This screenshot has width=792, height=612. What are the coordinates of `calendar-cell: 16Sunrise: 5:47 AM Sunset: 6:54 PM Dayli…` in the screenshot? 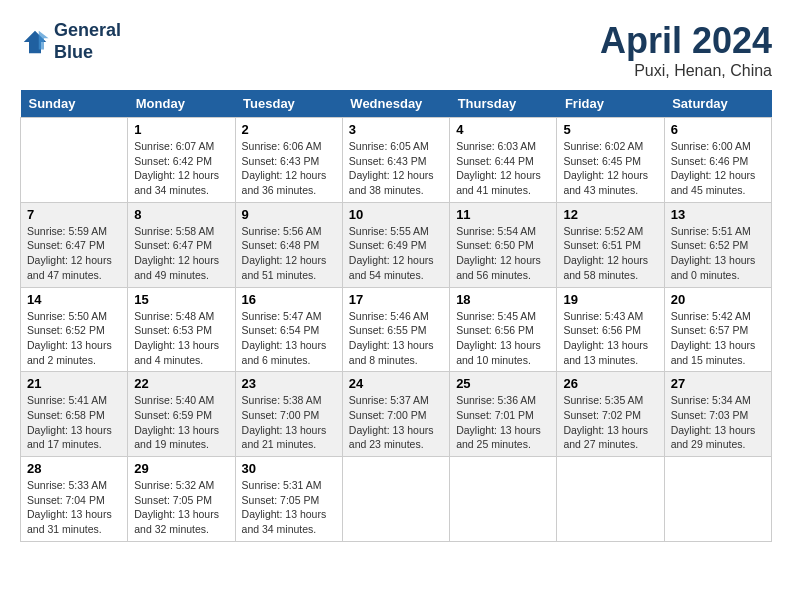 It's located at (288, 330).